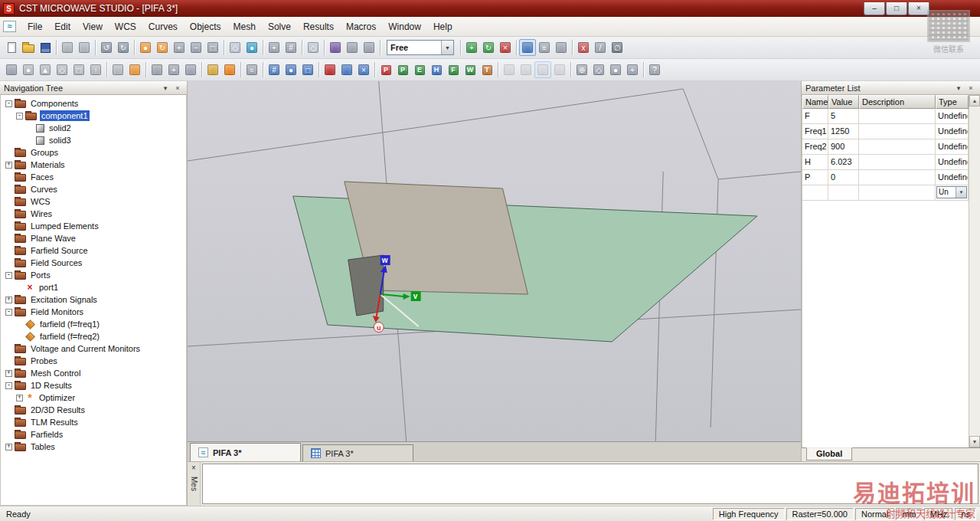 This screenshot has height=521, width=980. I want to click on axes-toggle-button: ⊕, so click(582, 70).